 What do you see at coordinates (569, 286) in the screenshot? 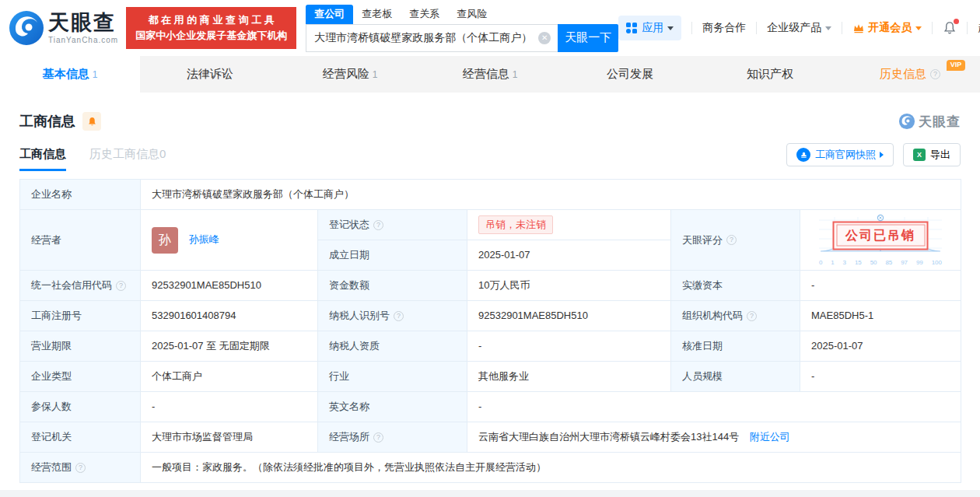
I see `capital-value: 10万人民币` at bounding box center [569, 286].